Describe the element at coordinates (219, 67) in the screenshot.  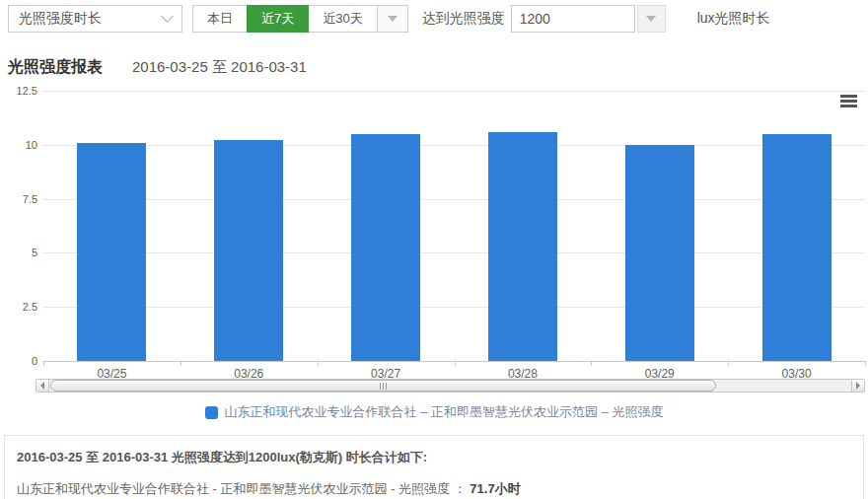
I see `date-range-text: 2016-03-25 至 2016-03-31` at that location.